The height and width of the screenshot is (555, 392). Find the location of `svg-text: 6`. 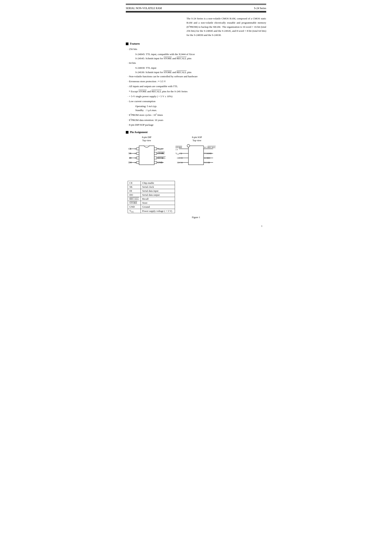

svg-text: 6 is located at coordinates (162, 158).